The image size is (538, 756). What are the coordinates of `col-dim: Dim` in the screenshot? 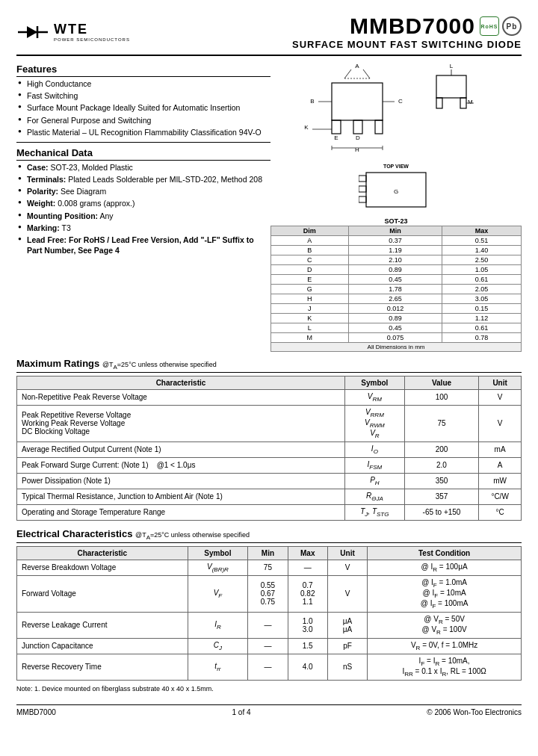 It's located at (310, 232).